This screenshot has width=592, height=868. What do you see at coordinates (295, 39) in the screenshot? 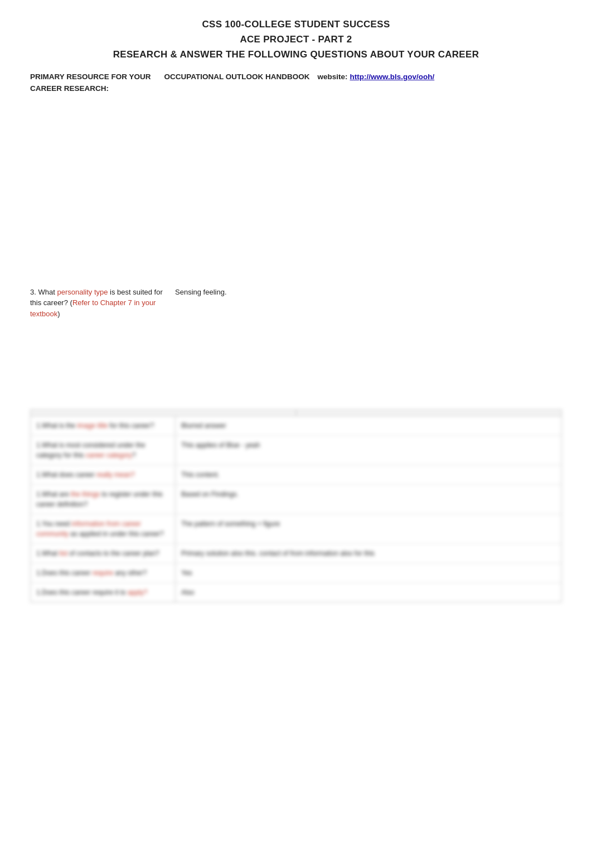
I see `header-line2: ACE PROJECT - PART 2` at bounding box center [295, 39].